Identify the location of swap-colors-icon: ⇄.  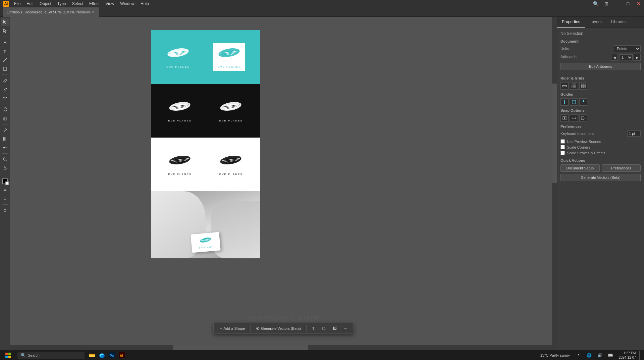
(5, 190).